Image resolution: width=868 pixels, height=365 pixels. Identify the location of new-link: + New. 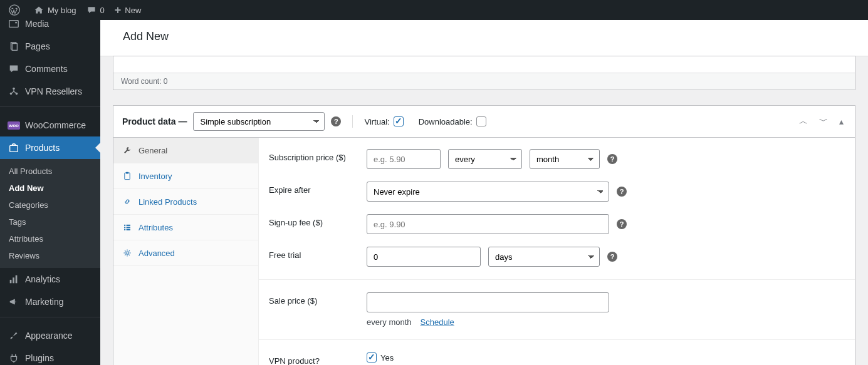
(128, 10).